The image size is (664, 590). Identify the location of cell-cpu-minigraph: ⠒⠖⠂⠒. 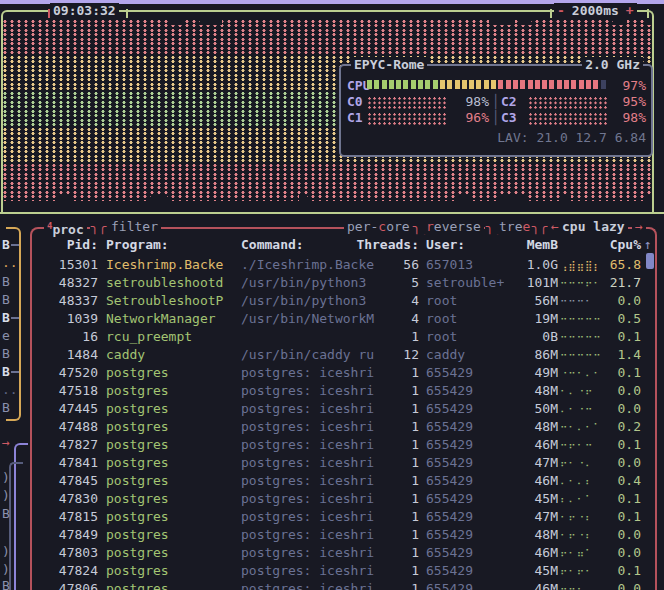
(582, 446).